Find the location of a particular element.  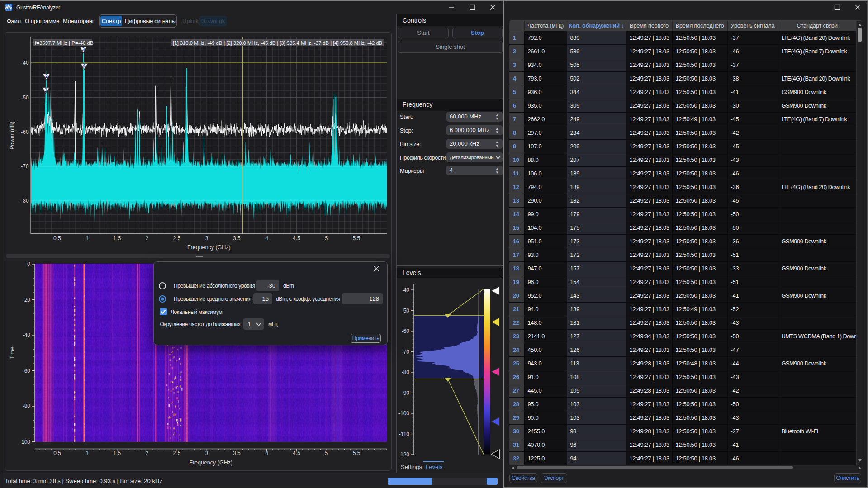

svg-text: -90 is located at coordinates (406, 393).